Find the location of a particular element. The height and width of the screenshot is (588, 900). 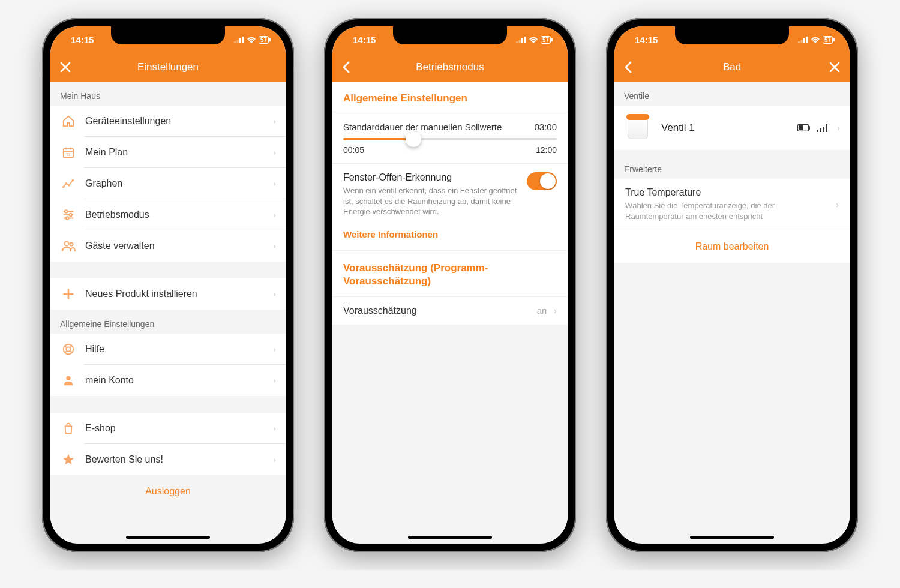

row-help: Hilfe › is located at coordinates (168, 349).